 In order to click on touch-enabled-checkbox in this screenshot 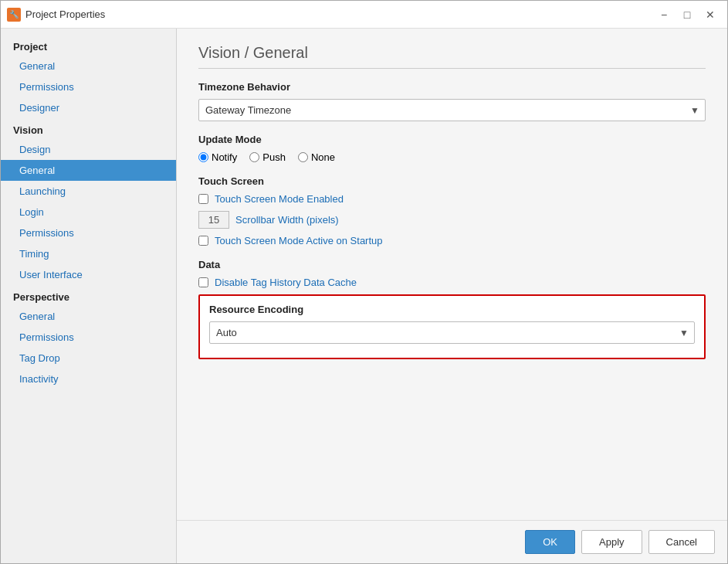, I will do `click(204, 199)`.